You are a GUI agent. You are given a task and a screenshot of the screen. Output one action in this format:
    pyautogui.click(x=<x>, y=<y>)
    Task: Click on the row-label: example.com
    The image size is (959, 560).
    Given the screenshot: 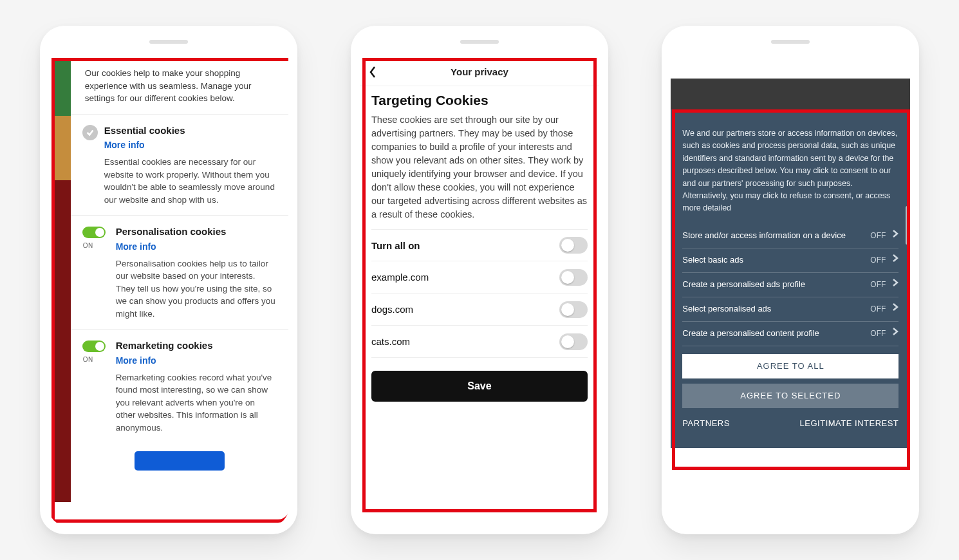 What is the action you would take?
    pyautogui.click(x=400, y=277)
    